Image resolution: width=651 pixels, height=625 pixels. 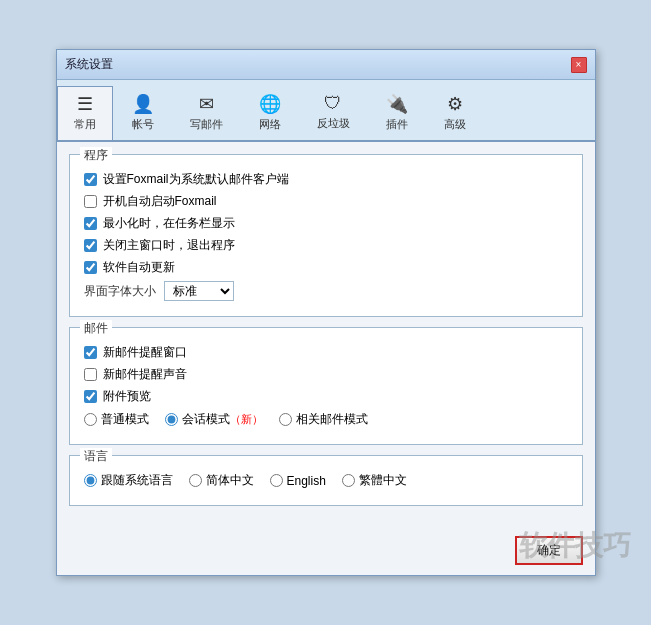 What do you see at coordinates (89, 64) in the screenshot?
I see `window-title: 系统设置` at bounding box center [89, 64].